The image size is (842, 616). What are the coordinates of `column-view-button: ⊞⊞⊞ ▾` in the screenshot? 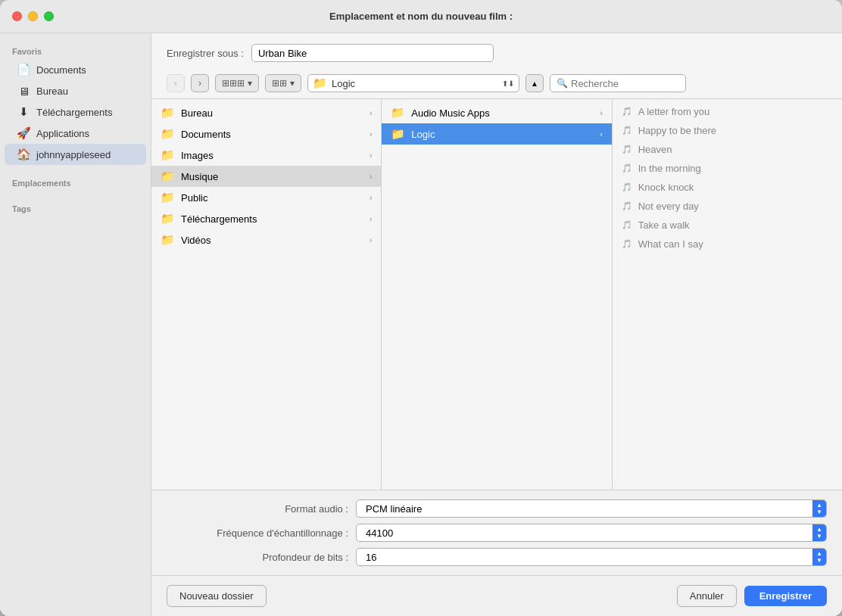 It's located at (237, 83).